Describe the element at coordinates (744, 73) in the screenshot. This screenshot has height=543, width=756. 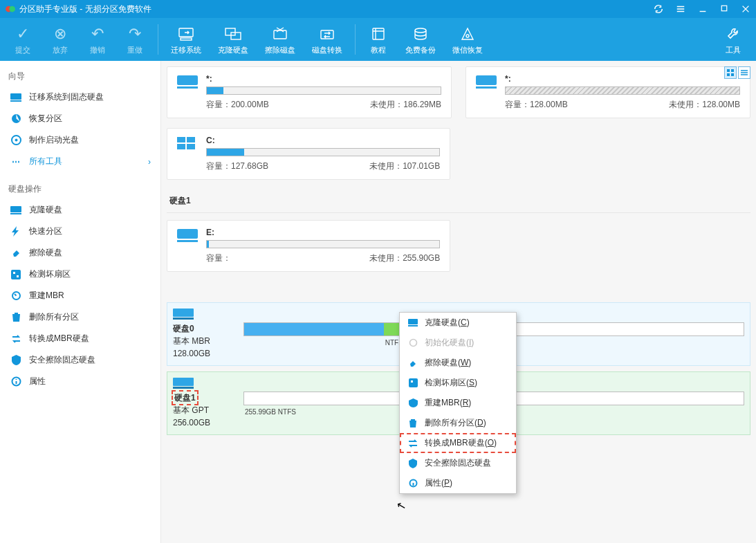
I see `list-view-button` at that location.